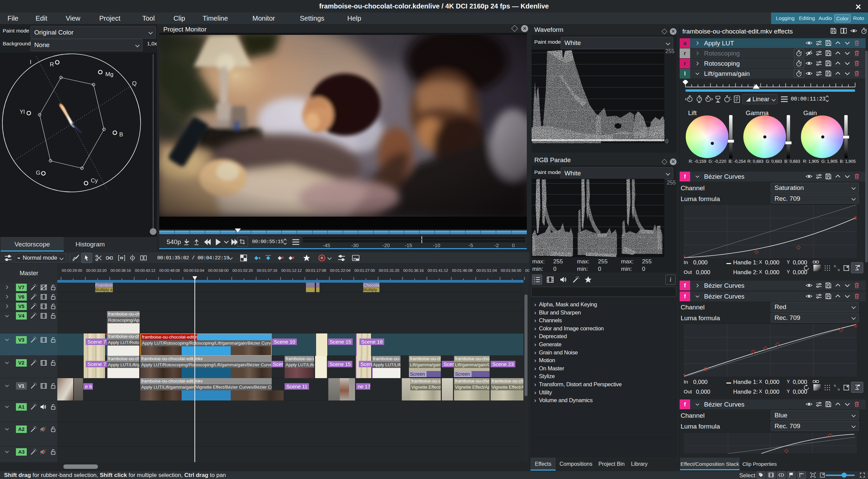  What do you see at coordinates (389, 270) in the screenshot?
I see `svg-text: 00:01:31:20` at bounding box center [389, 270].